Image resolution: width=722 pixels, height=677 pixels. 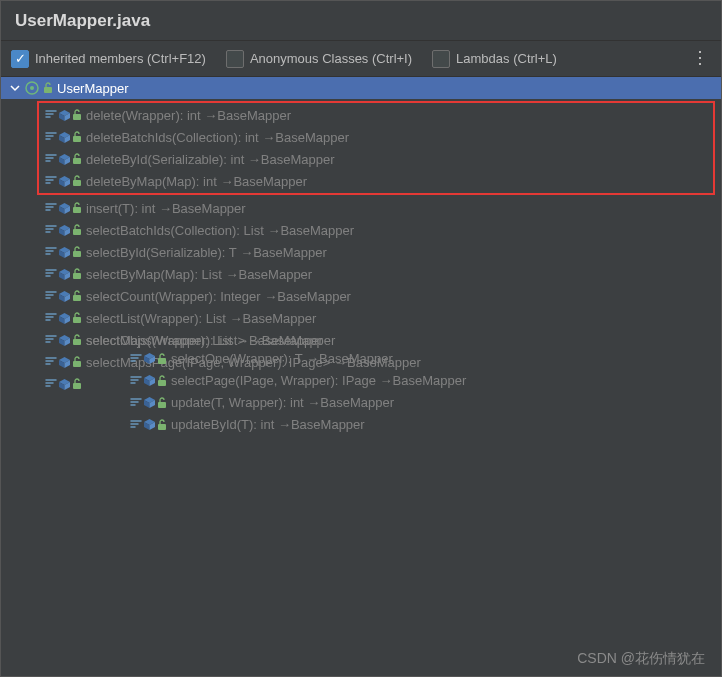 What do you see at coordinates (282, 402) in the screenshot?
I see `method-signature: update(T, Wrapper): int →BaseMapper` at bounding box center [282, 402].